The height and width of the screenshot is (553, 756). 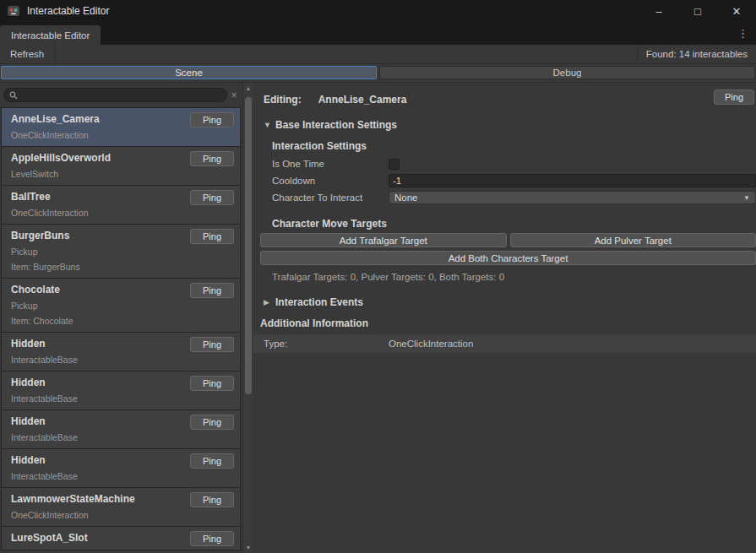 I want to click on is-one-time-checkbox, so click(x=394, y=164).